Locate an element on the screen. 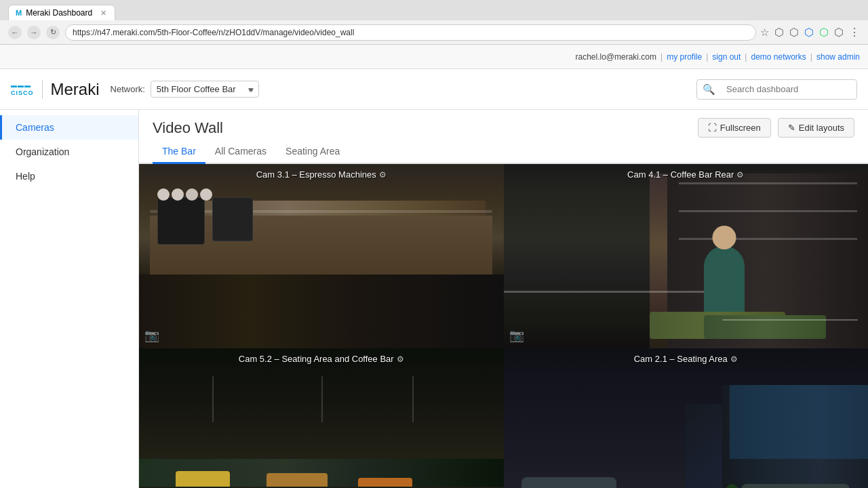 Image resolution: width=868 pixels, height=488 pixels. tab-the-bar: The Bar is located at coordinates (179, 152).